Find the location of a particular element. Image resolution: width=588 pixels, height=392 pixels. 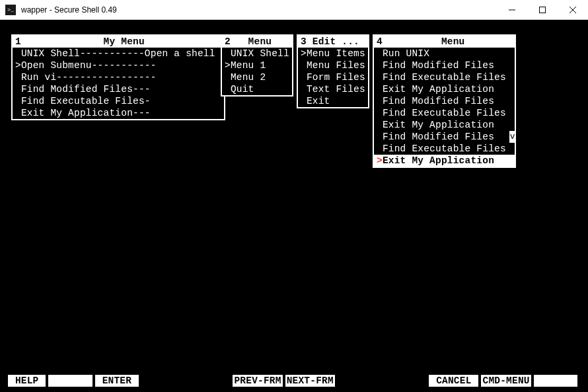

menu-item: Exit My Application v is located at coordinates (444, 125).